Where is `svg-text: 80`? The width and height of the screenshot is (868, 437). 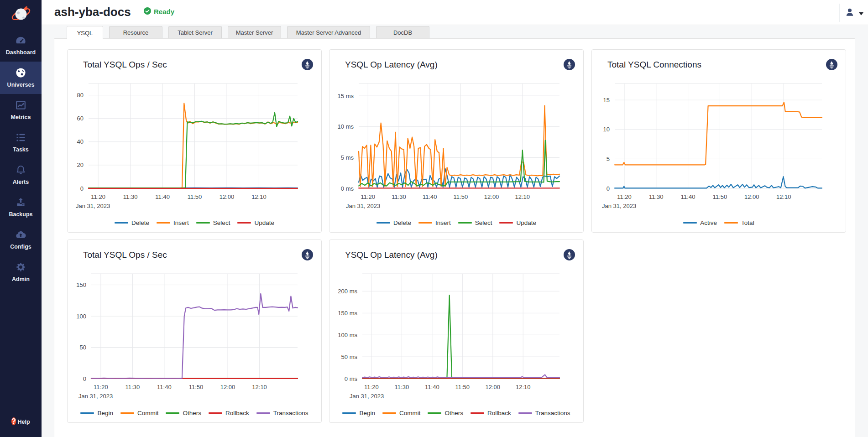 svg-text: 80 is located at coordinates (80, 95).